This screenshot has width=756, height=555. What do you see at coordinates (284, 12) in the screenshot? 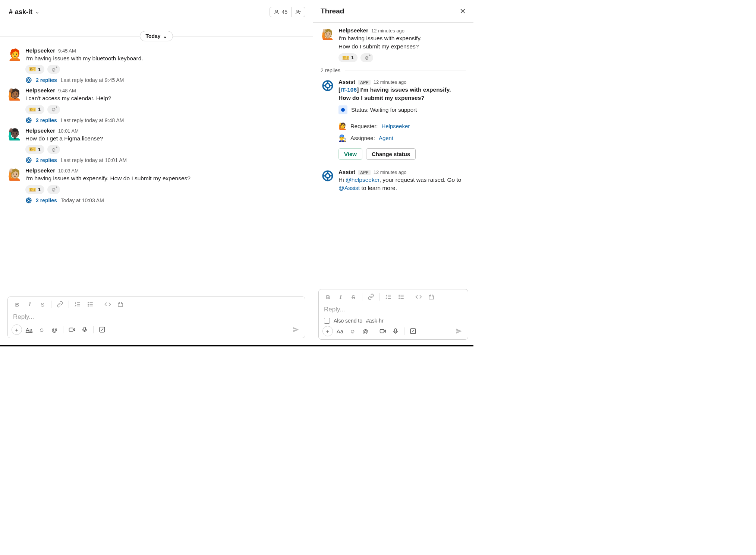
I see `member-count: 45` at bounding box center [284, 12].